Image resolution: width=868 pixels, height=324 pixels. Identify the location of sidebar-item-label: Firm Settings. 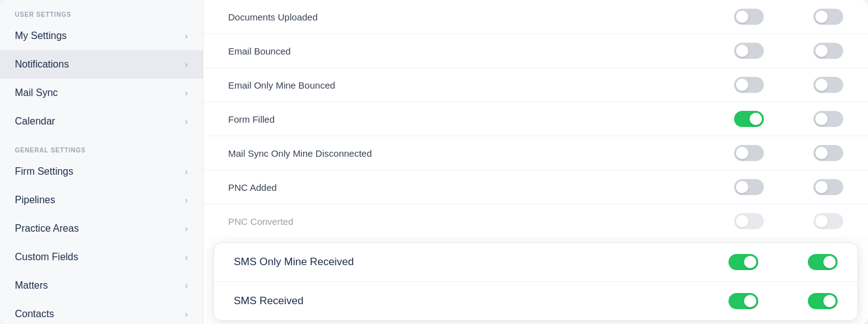
(44, 172).